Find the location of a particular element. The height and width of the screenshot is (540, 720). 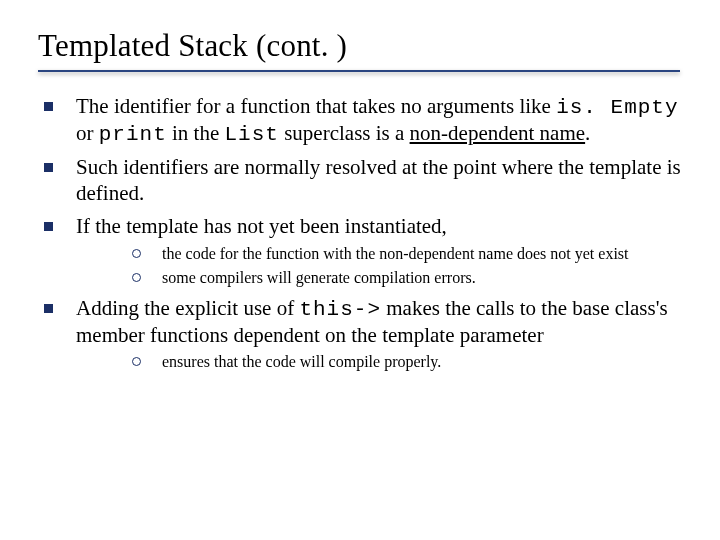

bullet-item: Such identifiers are normally resolved a… is located at coordinates (360, 180).